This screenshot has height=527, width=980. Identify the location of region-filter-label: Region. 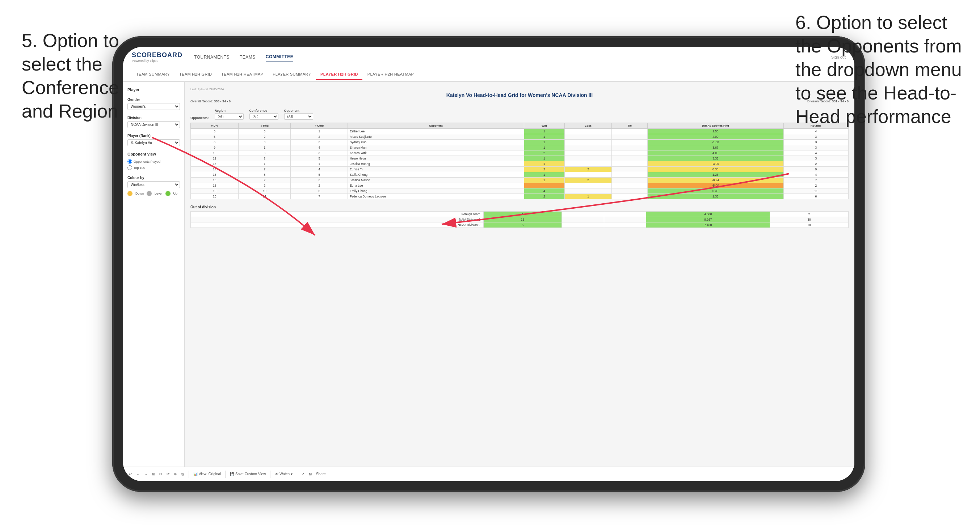
(229, 111).